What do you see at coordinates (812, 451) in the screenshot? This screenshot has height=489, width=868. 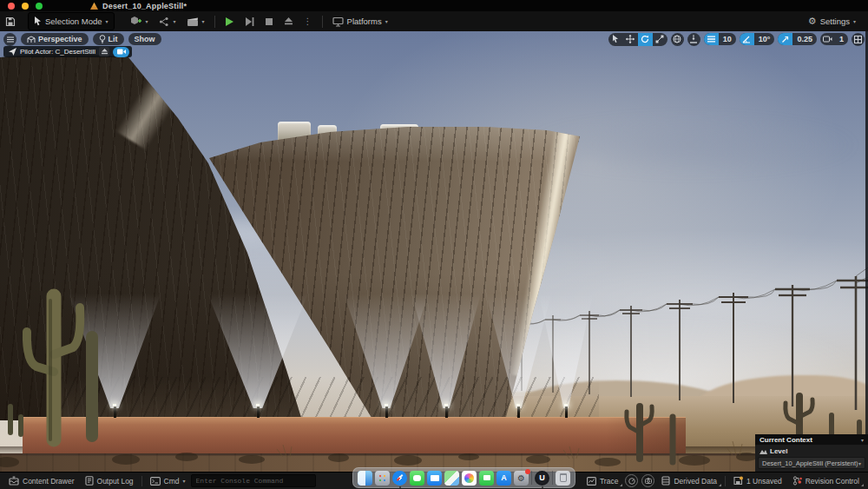 I see `level-row: Level` at bounding box center [812, 451].